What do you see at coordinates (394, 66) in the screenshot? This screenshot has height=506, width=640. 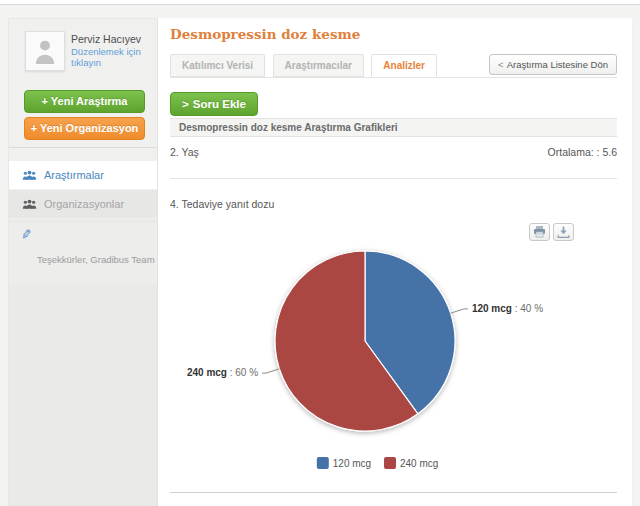 I see `tabs-row: Katılımcı Verisi Araştırmacılar Analizle…` at bounding box center [394, 66].